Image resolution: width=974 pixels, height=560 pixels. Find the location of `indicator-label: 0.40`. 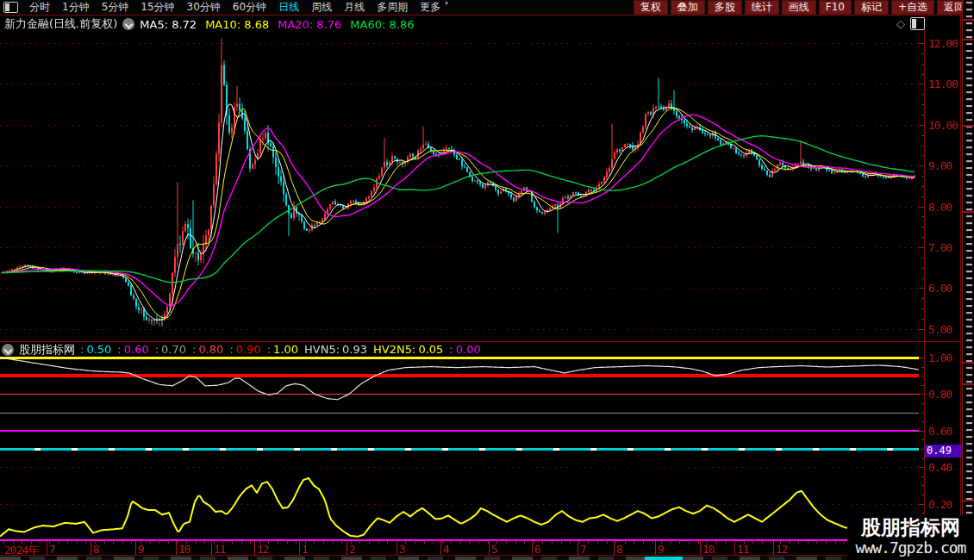

indicator-label: 0.40 is located at coordinates (944, 467).